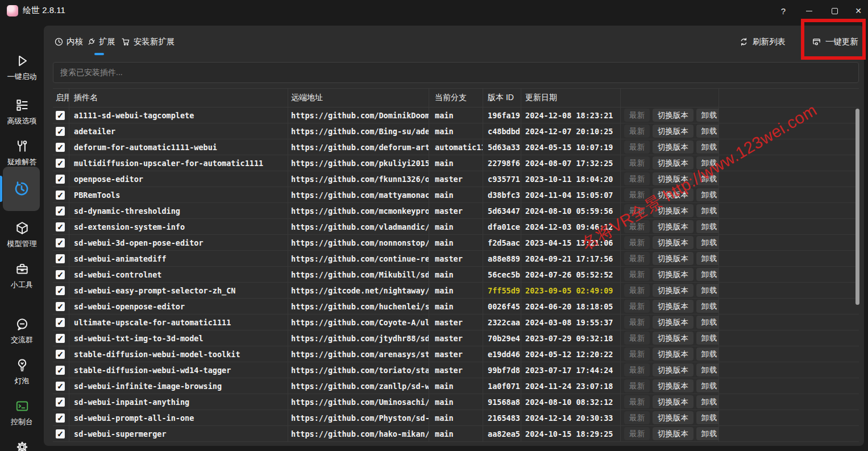 The width and height of the screenshot is (868, 451). What do you see at coordinates (68, 42) in the screenshot?
I see `tab-kernel: 内核` at bounding box center [68, 42].